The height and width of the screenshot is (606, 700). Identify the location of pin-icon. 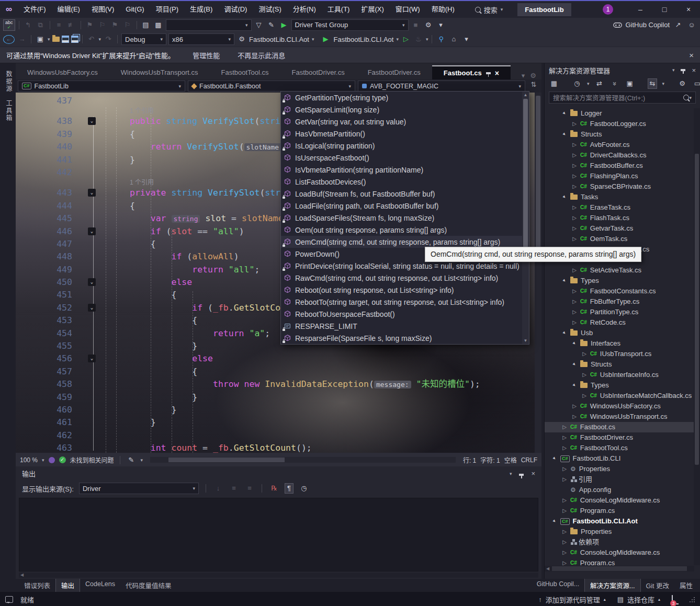
(489, 73).